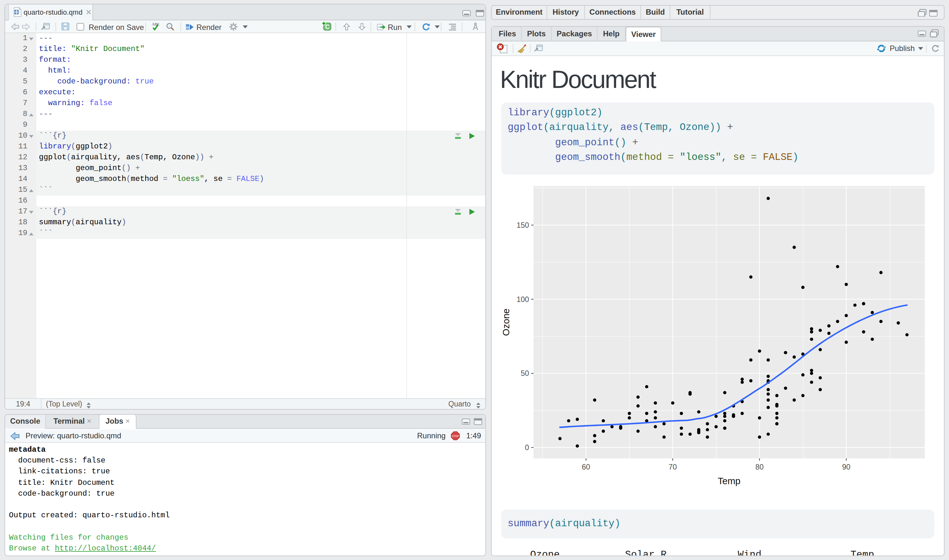 Image resolution: width=949 pixels, height=560 pixels. I want to click on svg-text: ABC, so click(156, 24).